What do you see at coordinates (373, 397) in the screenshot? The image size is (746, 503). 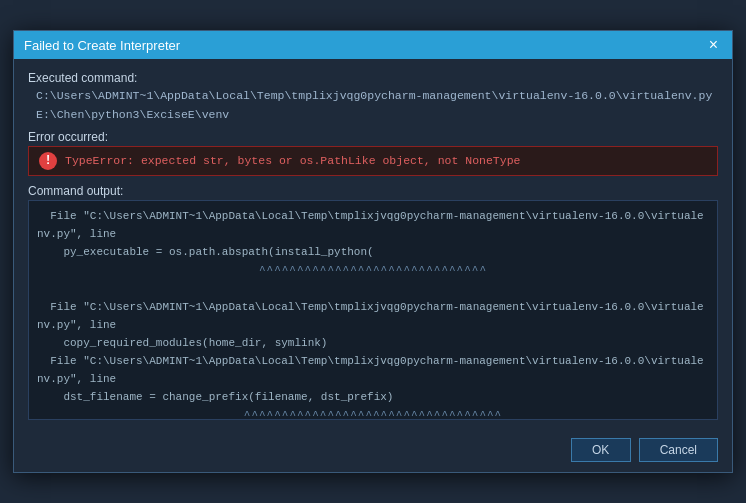 I see `output-line-6: dst_filename = change_prefix(filename, d…` at bounding box center [373, 397].